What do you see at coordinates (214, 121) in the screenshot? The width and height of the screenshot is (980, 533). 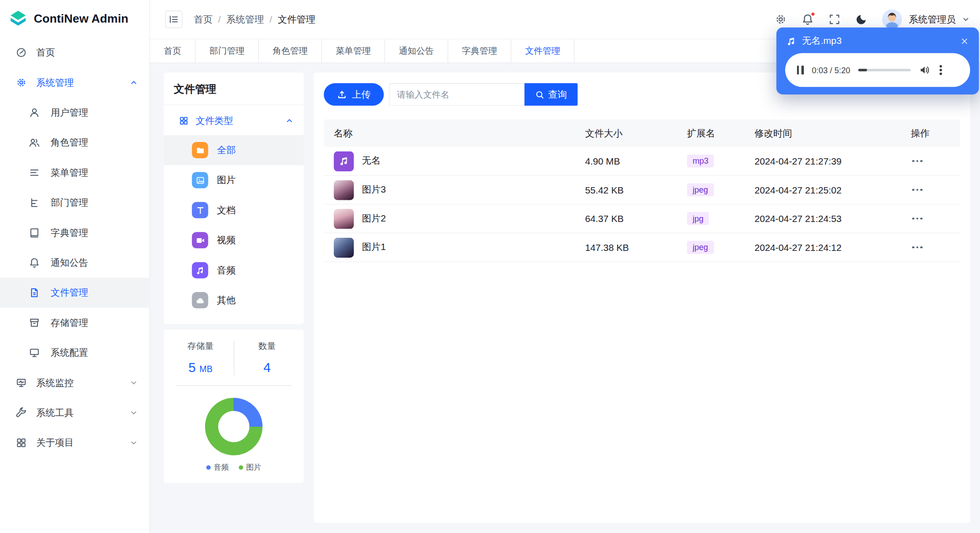 I see `file-type-section-label: 文件类型` at bounding box center [214, 121].